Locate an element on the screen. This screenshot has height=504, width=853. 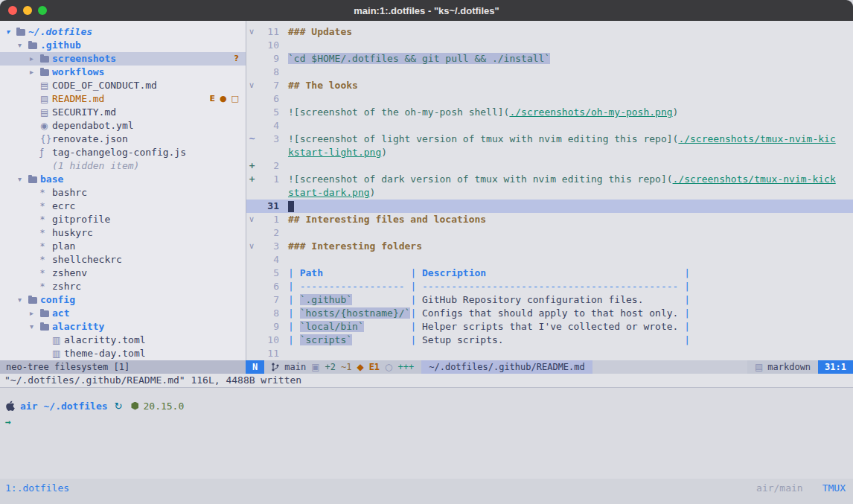
tree-item-label: bashrc is located at coordinates (70, 193).